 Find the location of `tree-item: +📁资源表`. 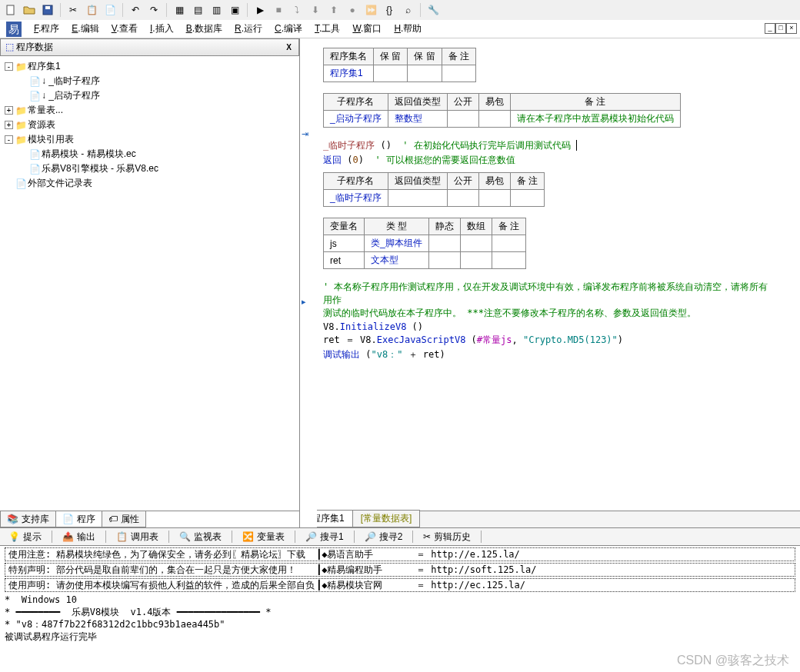

tree-item: +📁资源表 is located at coordinates (149, 125).